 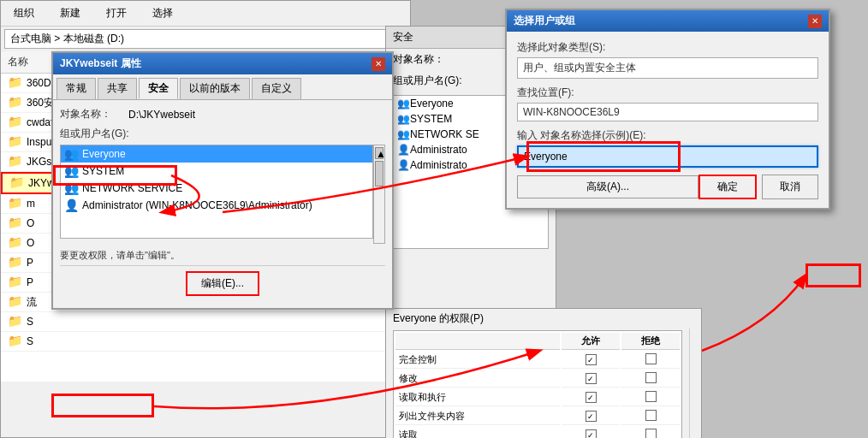 What do you see at coordinates (478, 379) in the screenshot?
I see `perm-name: 修改` at bounding box center [478, 379].